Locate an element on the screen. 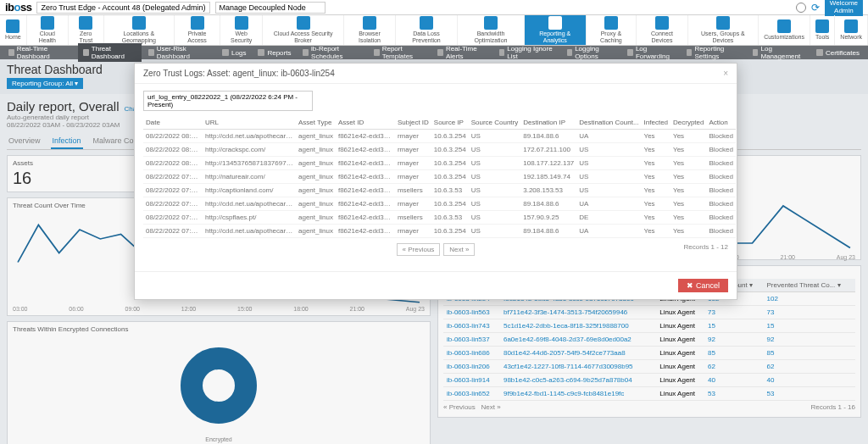 This screenshot has height=444, width=868. reporting-group-badge: Reporting Group: All ▾ is located at coordinates (45, 83).